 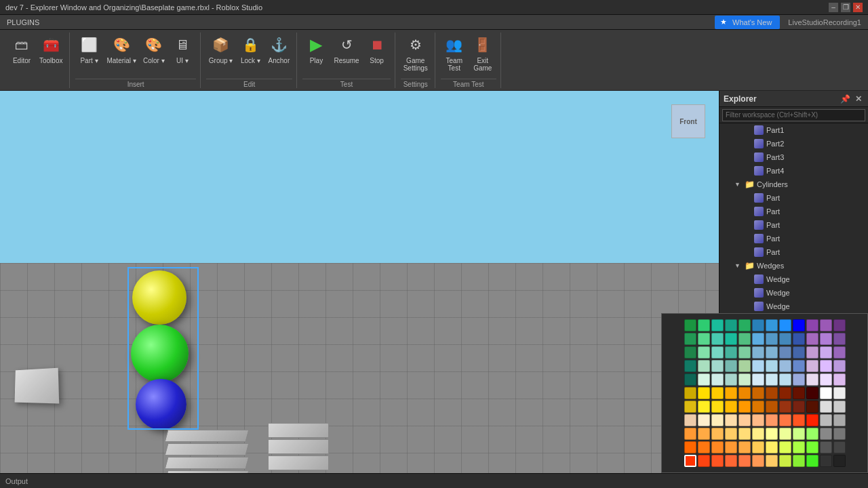 What do you see at coordinates (377, 49) in the screenshot?
I see `stop-button: ⏹ Stop` at bounding box center [377, 49].